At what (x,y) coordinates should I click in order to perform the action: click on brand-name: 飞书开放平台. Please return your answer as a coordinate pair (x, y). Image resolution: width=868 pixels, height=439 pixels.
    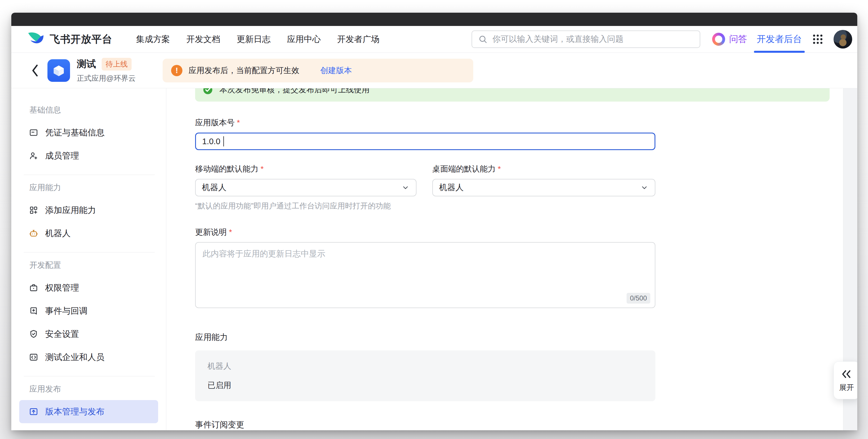
    Looking at the image, I should click on (81, 39).